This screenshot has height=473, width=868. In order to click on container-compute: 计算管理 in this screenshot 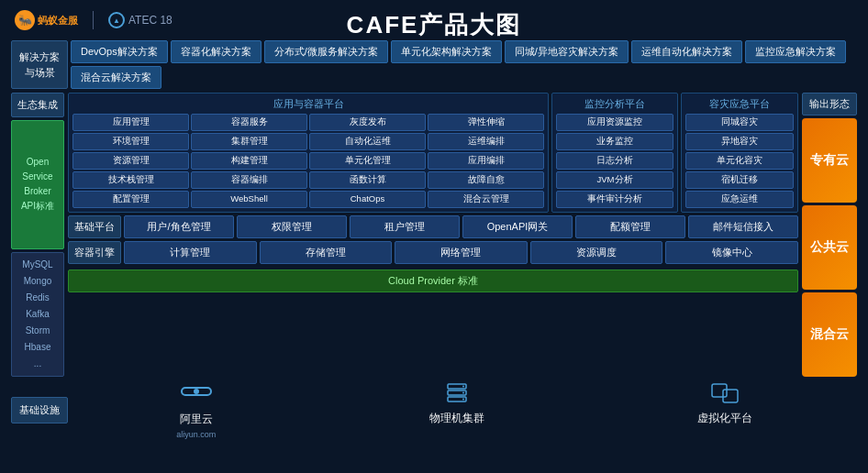, I will do `click(191, 253)`.